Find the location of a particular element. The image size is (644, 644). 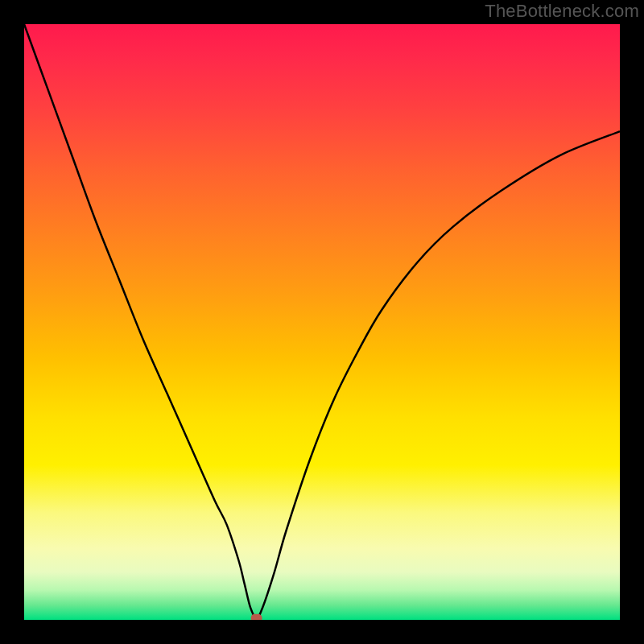

attribution-text: TheBottleneck.com is located at coordinates (562, 11).